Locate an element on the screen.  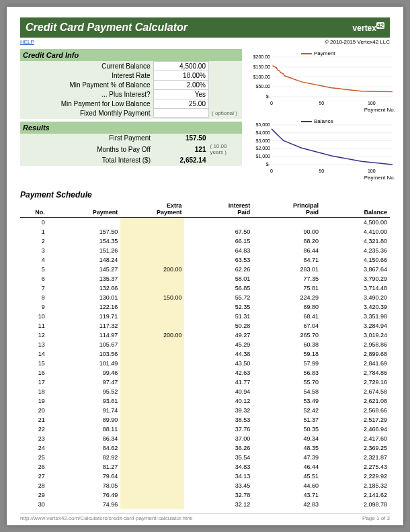
col-no: No. is located at coordinates (34, 210).